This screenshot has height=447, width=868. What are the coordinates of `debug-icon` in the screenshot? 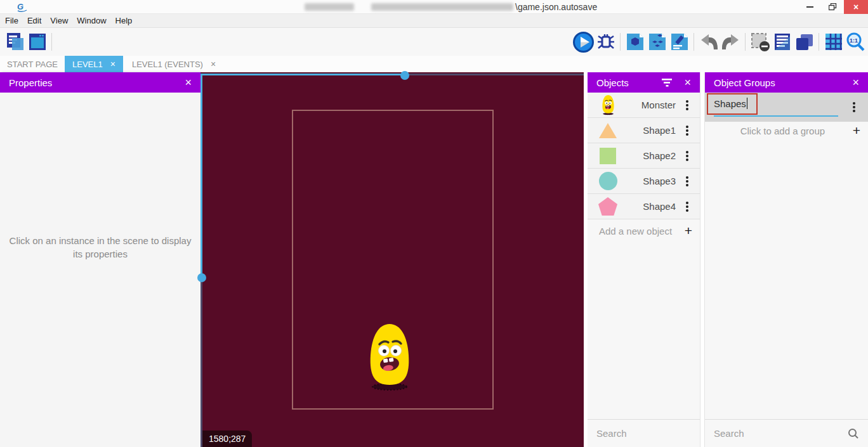 It's located at (605, 42).